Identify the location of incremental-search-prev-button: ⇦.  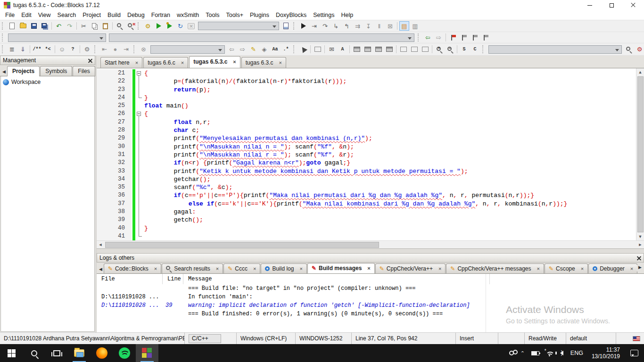
(232, 49).